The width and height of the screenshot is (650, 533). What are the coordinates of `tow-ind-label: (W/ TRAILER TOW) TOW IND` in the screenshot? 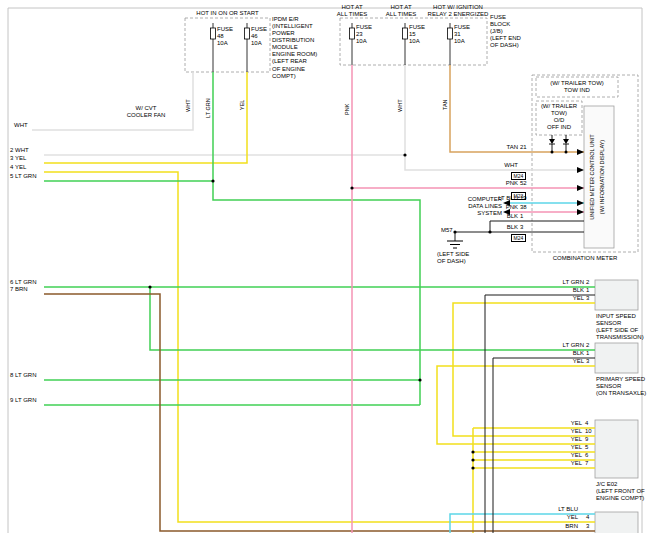 It's located at (577, 87).